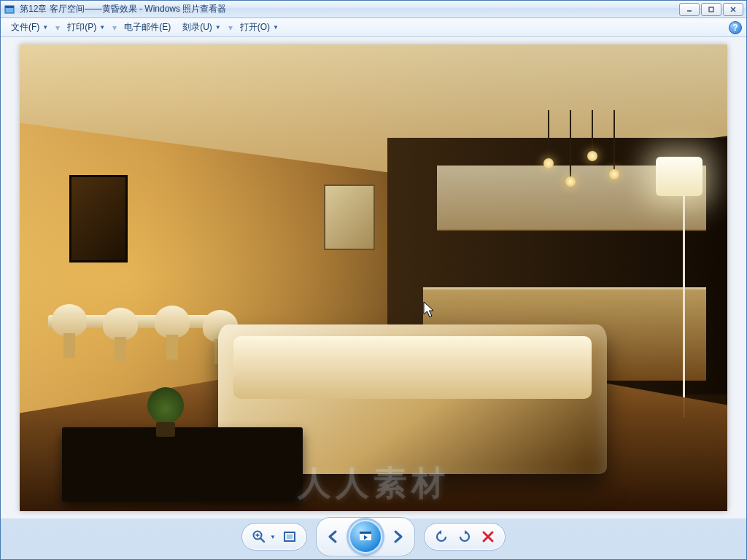 The image size is (747, 560). What do you see at coordinates (82, 28) in the screenshot?
I see `menu-print-label: 打印(P)` at bounding box center [82, 28].